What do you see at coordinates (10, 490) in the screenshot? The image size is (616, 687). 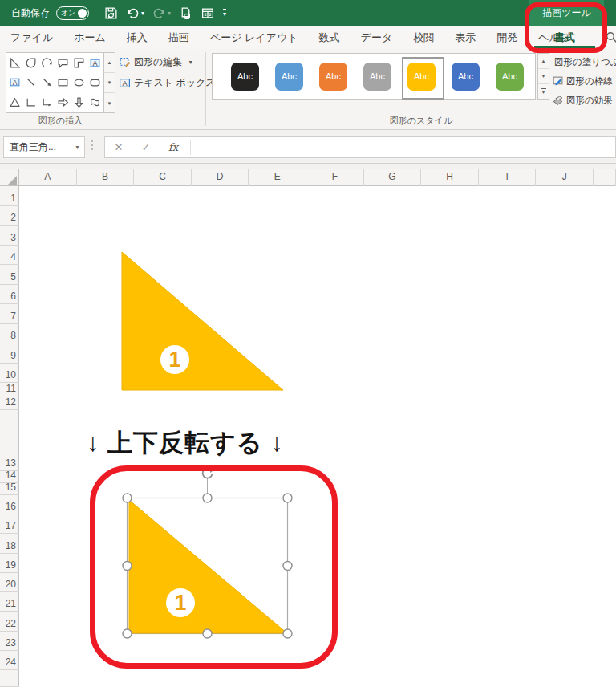 I see `row-header-15: 15` at bounding box center [10, 490].